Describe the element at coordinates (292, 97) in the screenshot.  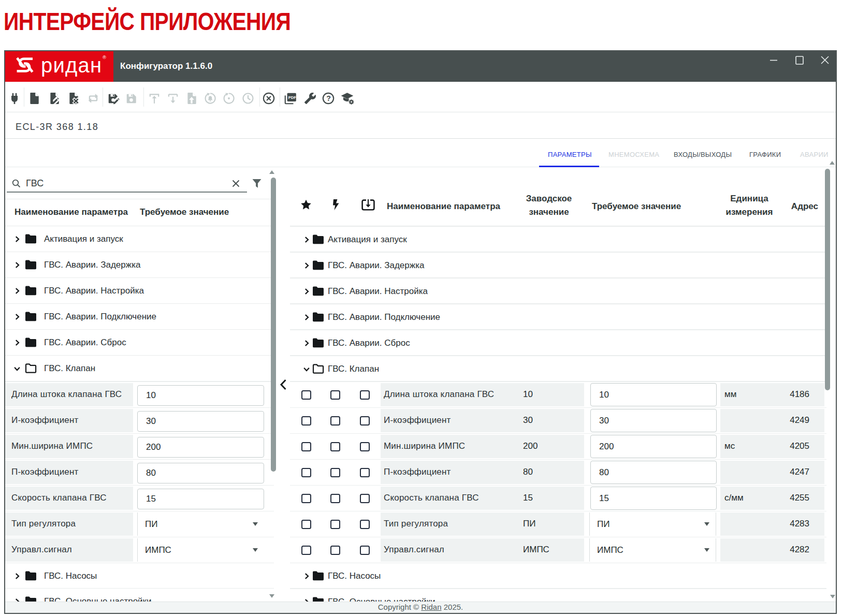
I see `svg-text: PDF` at that location.